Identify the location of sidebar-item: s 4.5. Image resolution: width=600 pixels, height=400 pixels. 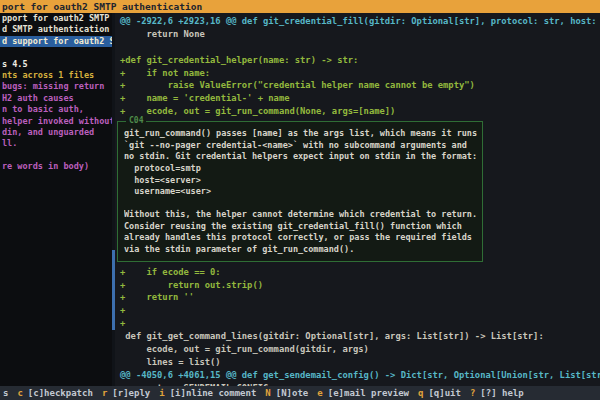
(56, 64).